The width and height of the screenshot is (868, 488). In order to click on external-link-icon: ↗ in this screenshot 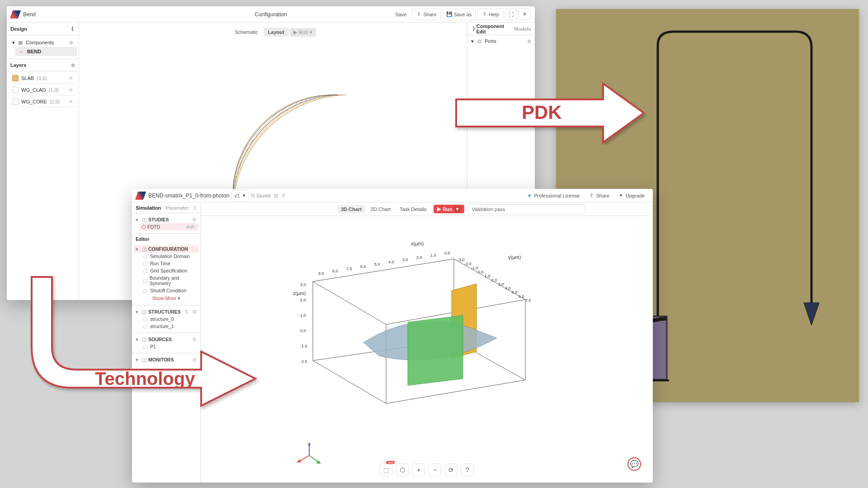, I will do `click(283, 196)`.